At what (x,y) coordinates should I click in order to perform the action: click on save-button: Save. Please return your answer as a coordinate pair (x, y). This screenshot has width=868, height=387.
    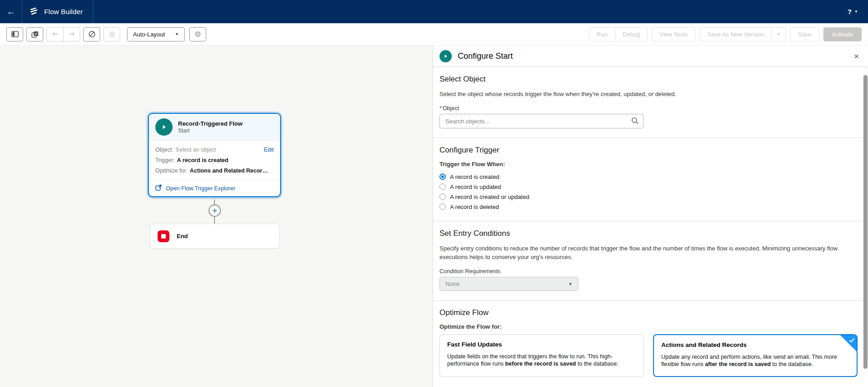
    Looking at the image, I should click on (805, 35).